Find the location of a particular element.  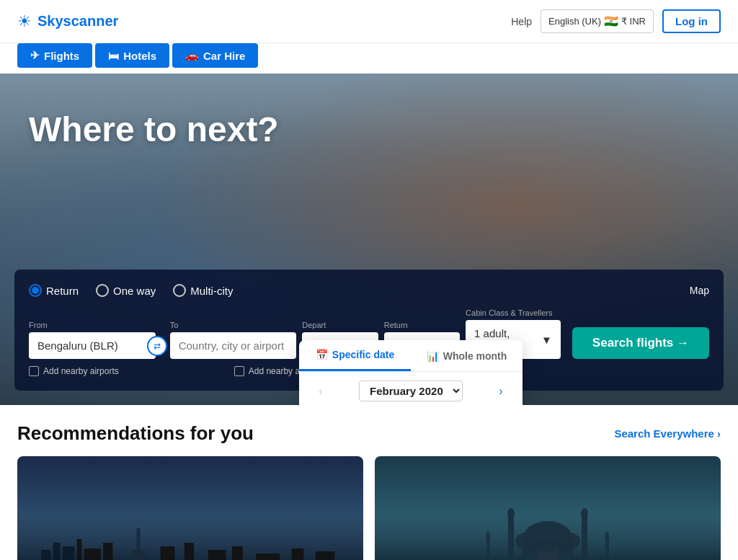

nearby-from-label: Add nearby airports is located at coordinates (81, 371).